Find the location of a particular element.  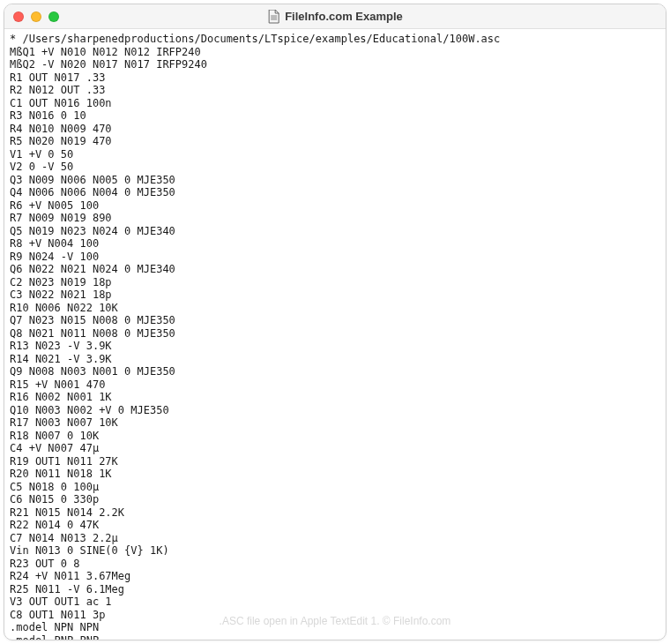

document-icon is located at coordinates (273, 17).